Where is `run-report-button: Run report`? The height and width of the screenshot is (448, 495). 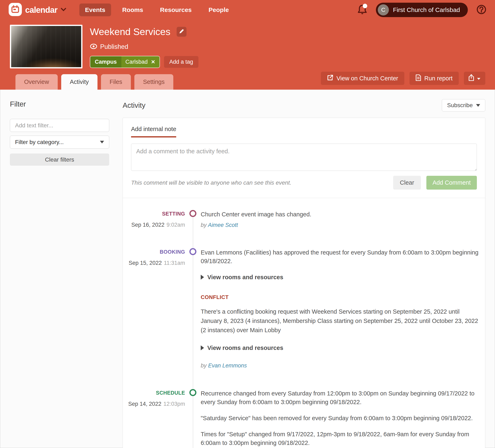
run-report-button: Run report is located at coordinates (434, 78).